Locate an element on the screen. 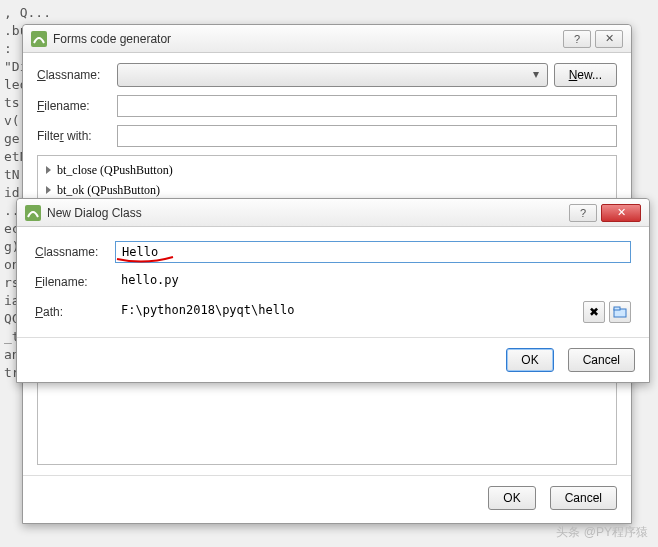  window-title: New Dialog Class is located at coordinates (308, 213).